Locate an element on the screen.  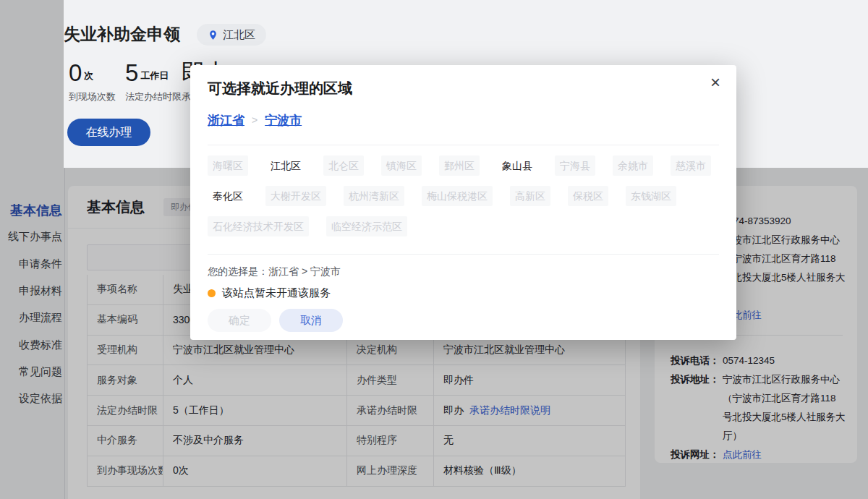
warning-text: 该站点暂未开通该服务 is located at coordinates (276, 294).